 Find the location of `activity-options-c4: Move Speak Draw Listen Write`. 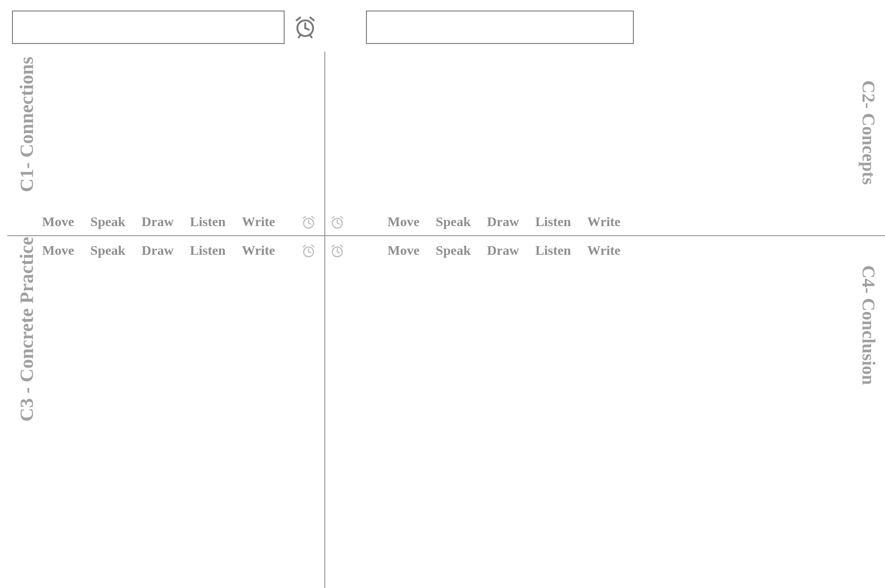

activity-options-c4: Move Speak Draw Listen Write is located at coordinates (504, 250).